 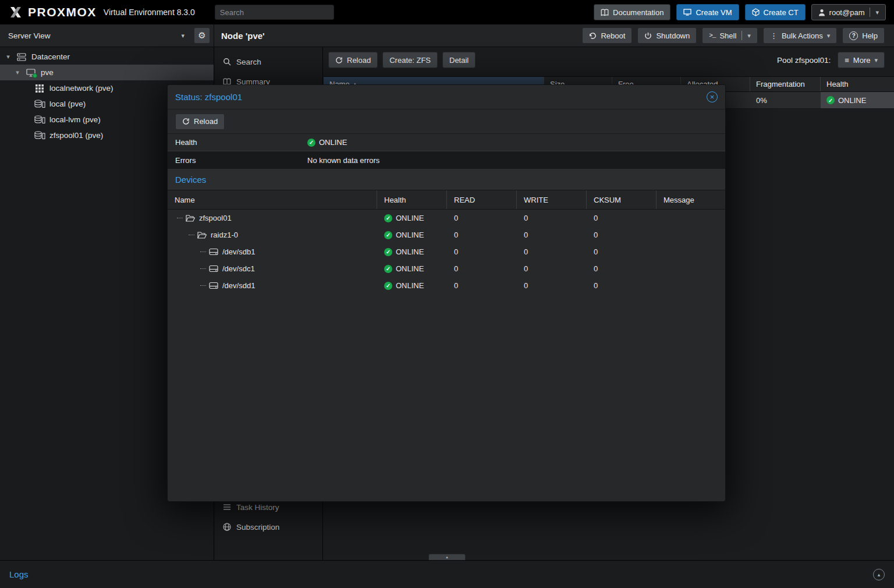 What do you see at coordinates (712, 97) in the screenshot?
I see `close-glyph: ×` at bounding box center [712, 97].